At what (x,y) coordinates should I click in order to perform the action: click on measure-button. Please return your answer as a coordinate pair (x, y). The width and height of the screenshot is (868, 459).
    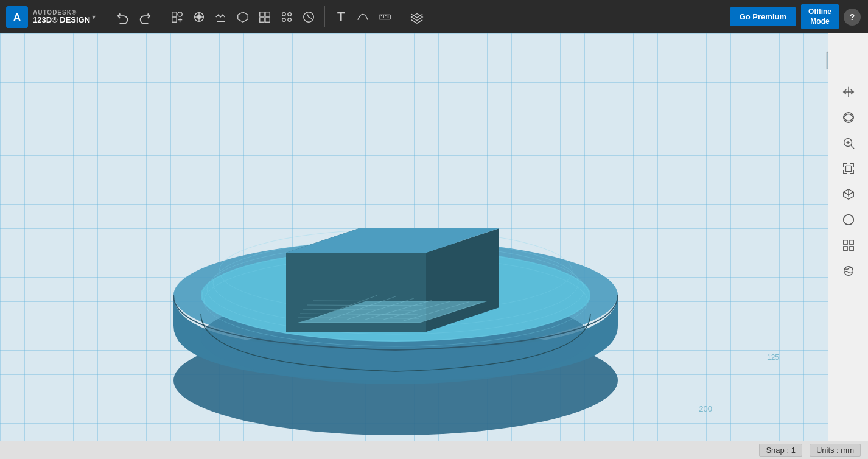
    Looking at the image, I should click on (309, 17).